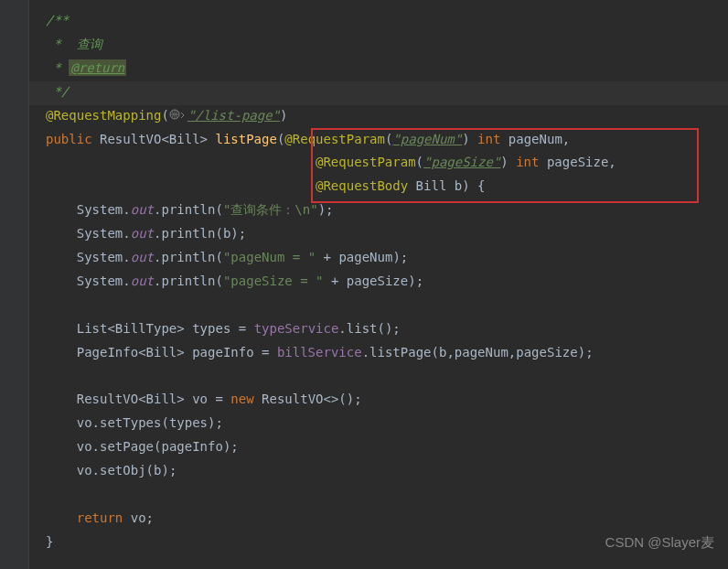 This screenshot has height=569, width=728. I want to click on method-name: listPage, so click(245, 139).